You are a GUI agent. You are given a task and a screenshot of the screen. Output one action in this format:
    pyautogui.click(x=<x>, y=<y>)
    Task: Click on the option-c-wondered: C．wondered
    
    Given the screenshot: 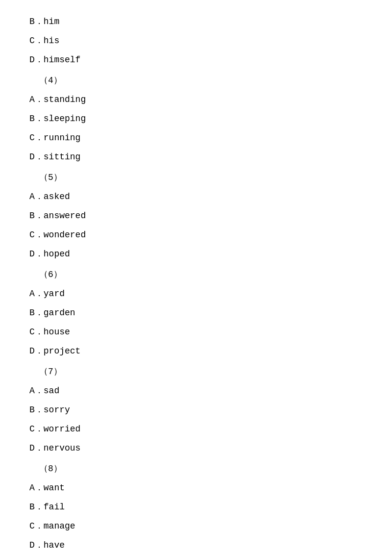 What is the action you would take?
    pyautogui.click(x=196, y=235)
    